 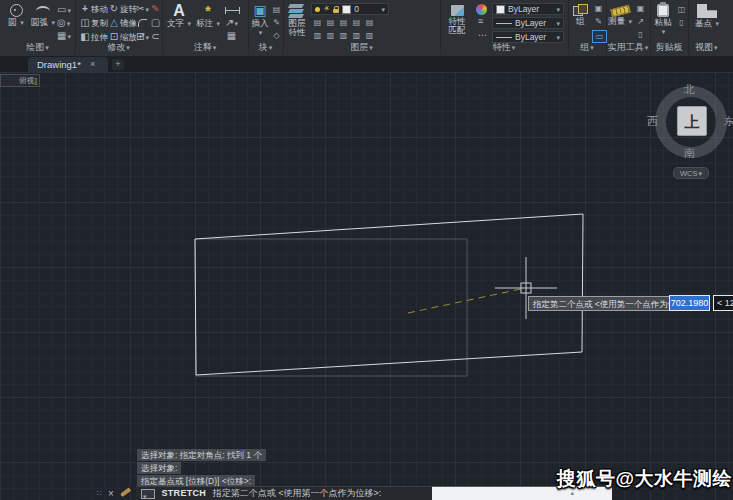 What do you see at coordinates (669, 48) in the screenshot?
I see `panel-label-clipboard: 剪贴板` at bounding box center [669, 48].